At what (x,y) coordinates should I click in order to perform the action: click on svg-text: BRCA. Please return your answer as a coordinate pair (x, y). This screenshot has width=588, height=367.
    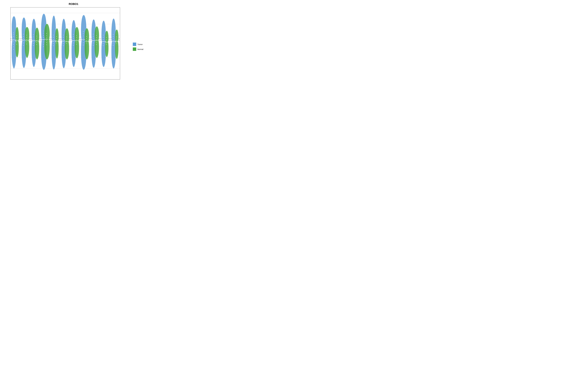
    Looking at the image, I should click on (24, 79).